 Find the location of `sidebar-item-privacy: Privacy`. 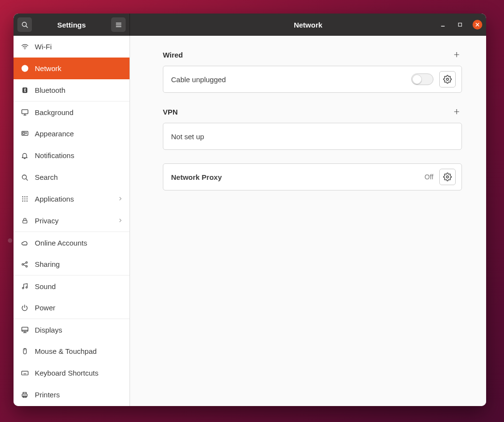

sidebar-item-privacy: Privacy is located at coordinates (72, 220).